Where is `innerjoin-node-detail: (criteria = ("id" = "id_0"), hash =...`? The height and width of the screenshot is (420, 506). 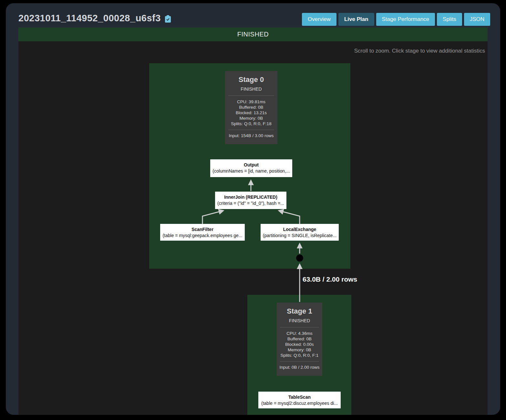
innerjoin-node-detail: (criteria = ("id" = "id_0"), hash =... is located at coordinates (251, 203).